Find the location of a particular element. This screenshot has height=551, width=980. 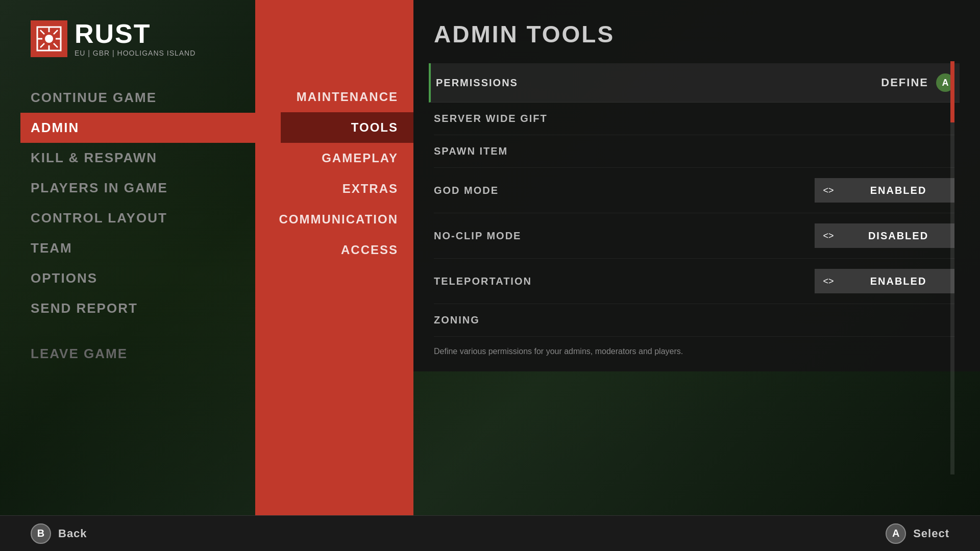

teleportation-control: <> ENABLED is located at coordinates (885, 281).